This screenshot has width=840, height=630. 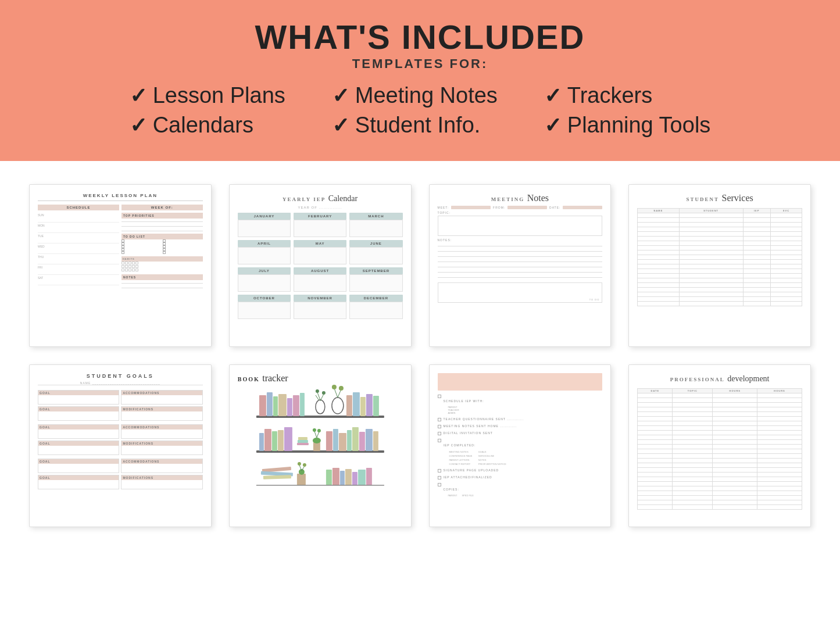 What do you see at coordinates (451, 489) in the screenshot?
I see `ic-copies-label: COPIES:` at bounding box center [451, 489].